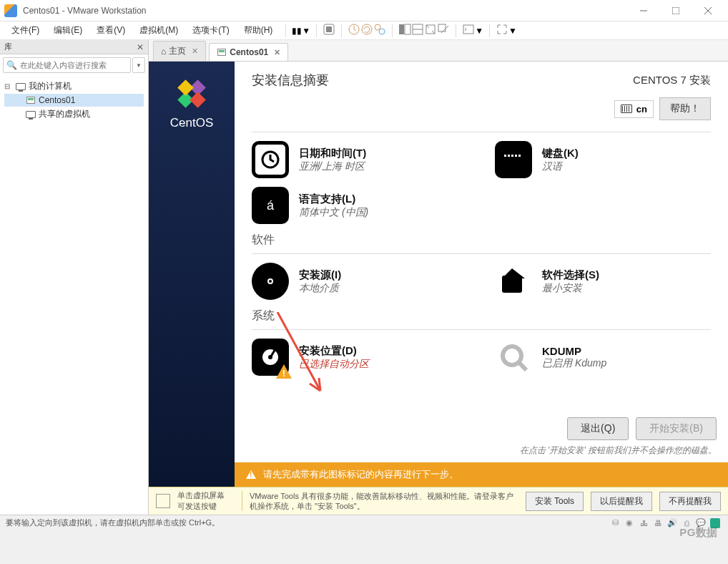  Describe the element at coordinates (26, 30) in the screenshot. I see `menu-file: 文件(F)` at that location.